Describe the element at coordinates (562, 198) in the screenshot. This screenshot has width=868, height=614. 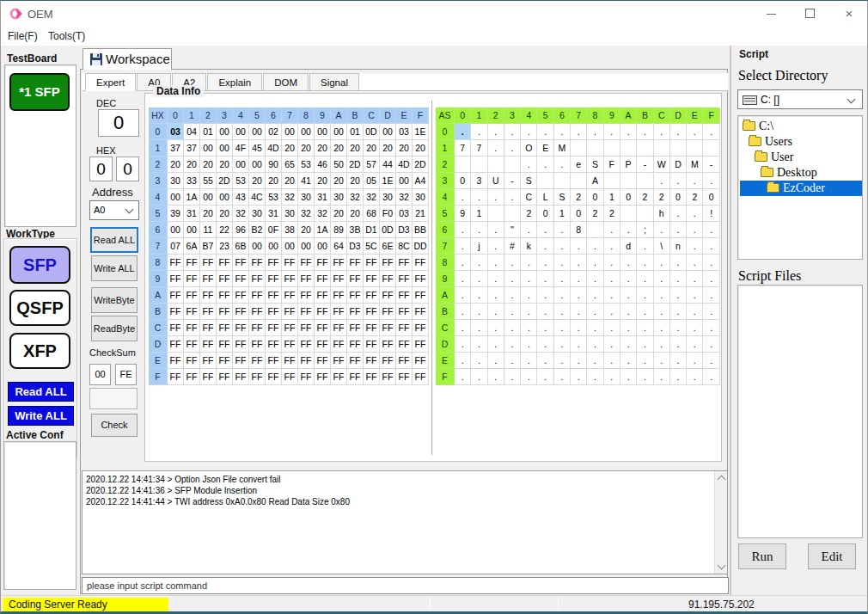
I see `ascii-cell: S` at that location.